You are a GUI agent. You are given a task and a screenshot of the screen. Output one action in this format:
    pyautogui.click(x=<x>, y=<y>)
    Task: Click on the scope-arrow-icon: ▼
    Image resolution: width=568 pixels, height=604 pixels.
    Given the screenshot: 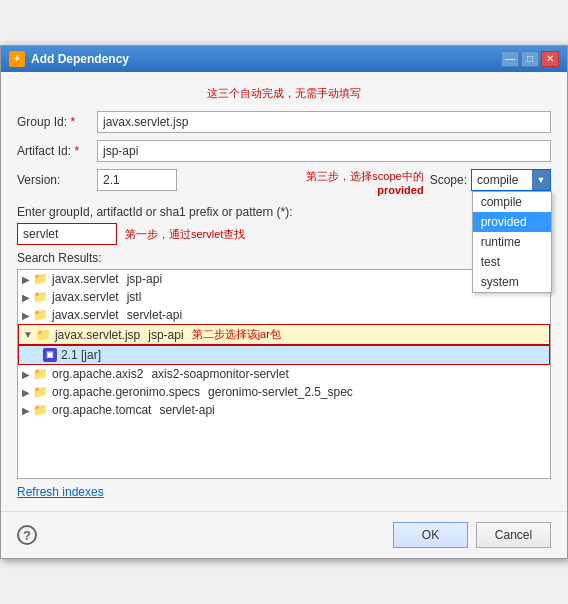 What is the action you would take?
    pyautogui.click(x=541, y=180)
    